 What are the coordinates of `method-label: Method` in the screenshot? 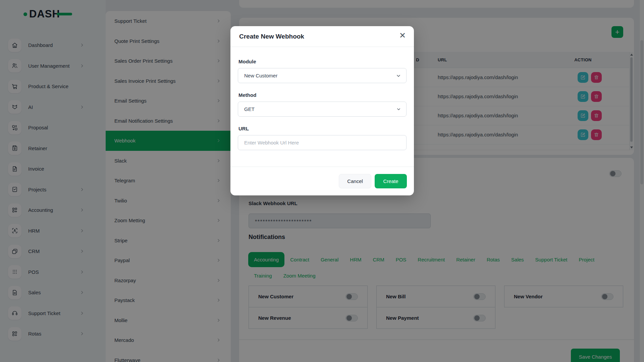 It's located at (248, 95).